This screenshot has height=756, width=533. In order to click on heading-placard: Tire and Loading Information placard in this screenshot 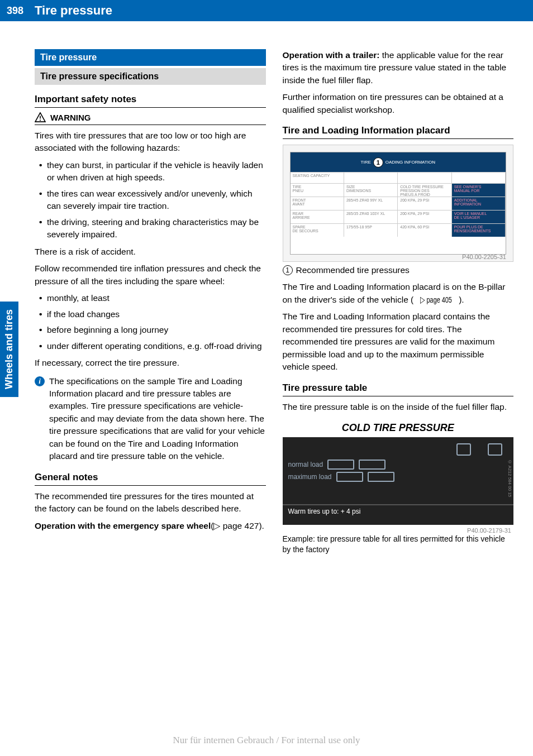, I will do `click(398, 132)`.